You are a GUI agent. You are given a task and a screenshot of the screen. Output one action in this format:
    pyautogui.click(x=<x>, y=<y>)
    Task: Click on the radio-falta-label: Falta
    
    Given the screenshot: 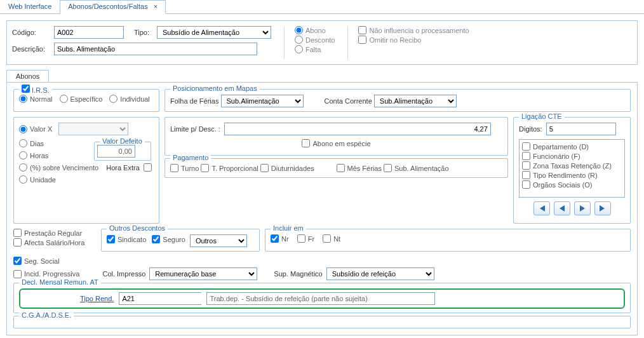 What is the action you would take?
    pyautogui.click(x=313, y=50)
    